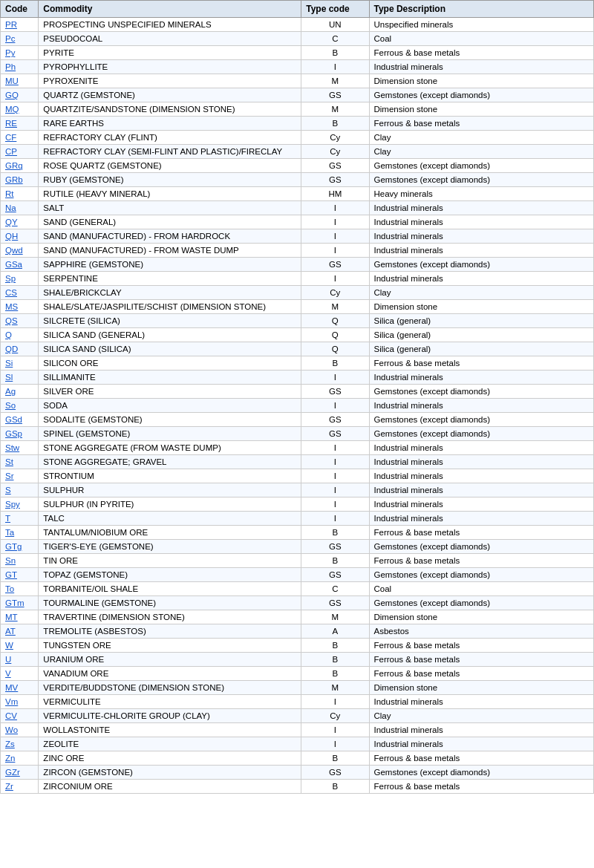 The width and height of the screenshot is (594, 868). I want to click on code-cell: MV, so click(19, 688).